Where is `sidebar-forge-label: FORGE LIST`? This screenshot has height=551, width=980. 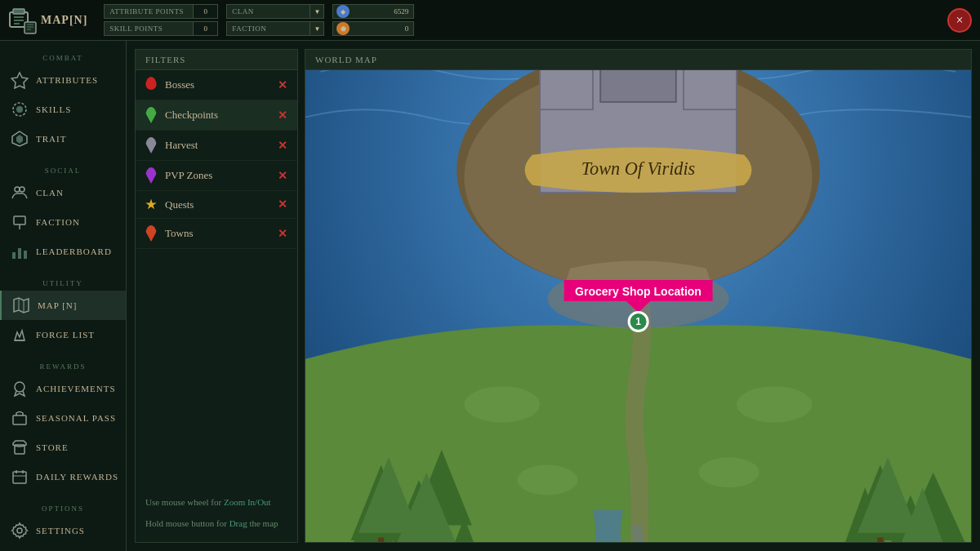
sidebar-forge-label: FORGE LIST is located at coordinates (65, 335).